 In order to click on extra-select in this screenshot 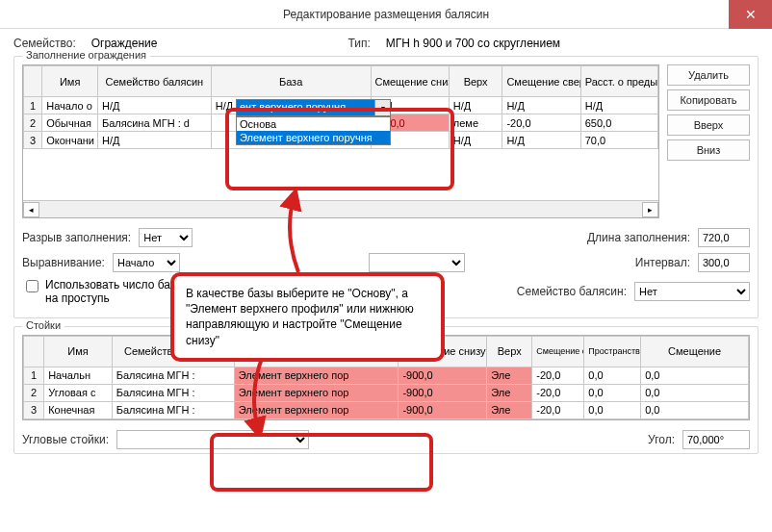, I will do `click(417, 263)`.